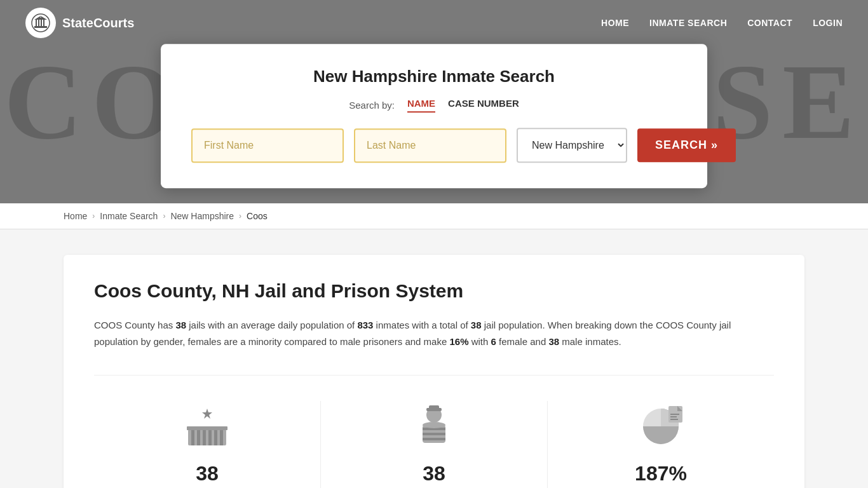  Describe the element at coordinates (434, 333) in the screenshot. I see `county-description: COOS County has 38 jails with an average…` at that location.